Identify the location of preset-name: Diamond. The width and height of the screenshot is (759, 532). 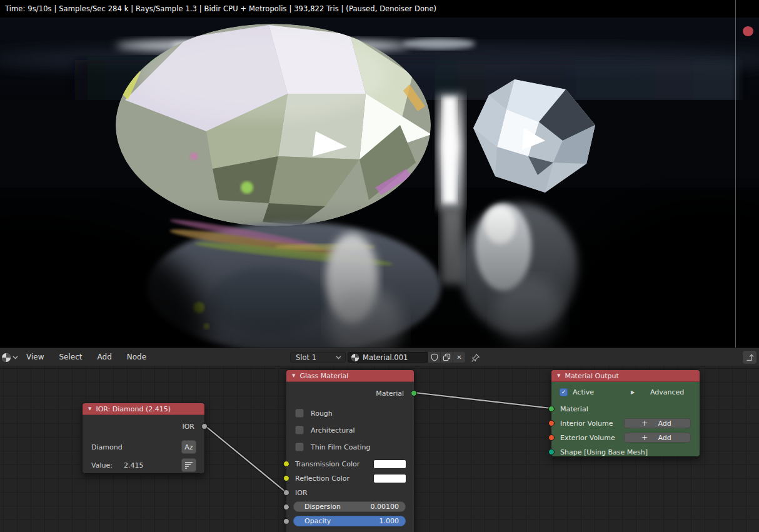
(107, 448).